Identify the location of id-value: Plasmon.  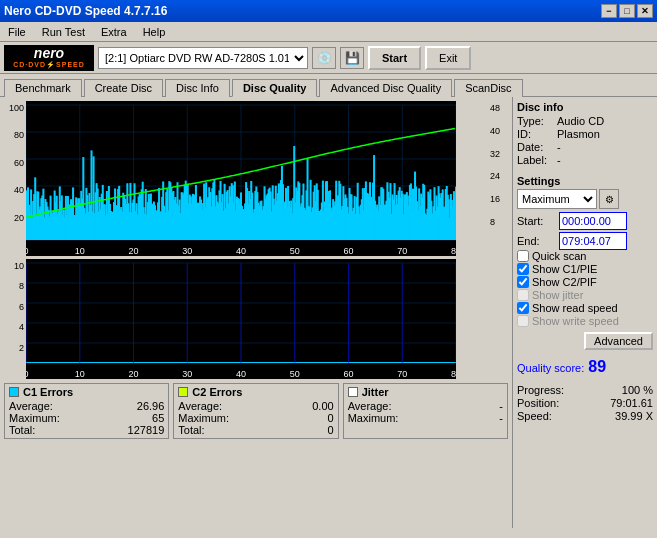
(578, 134).